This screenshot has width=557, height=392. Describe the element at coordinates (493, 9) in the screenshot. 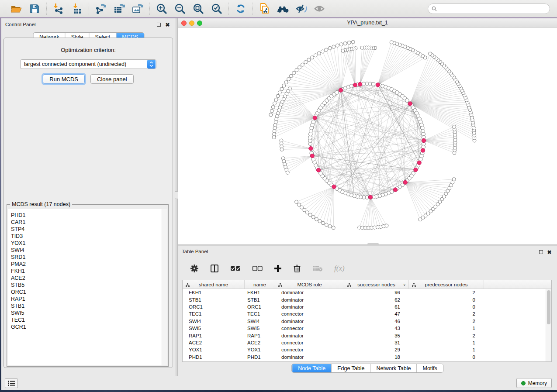

I see `search-input` at that location.